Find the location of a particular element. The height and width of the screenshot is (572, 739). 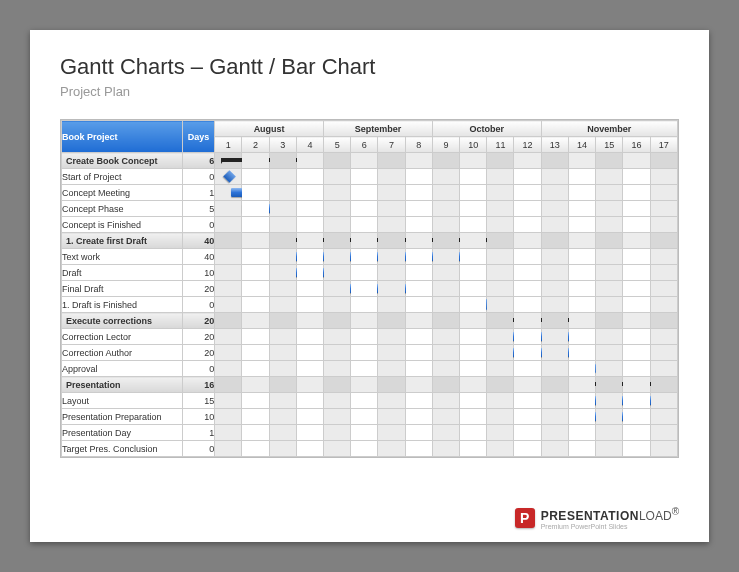

page-subtitle: Project Plan is located at coordinates (370, 92).